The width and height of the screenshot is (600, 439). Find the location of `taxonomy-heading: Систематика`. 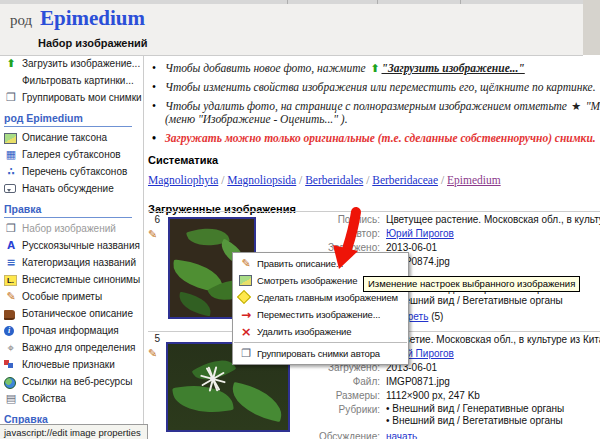

taxonomy-heading: Систематика is located at coordinates (374, 160).